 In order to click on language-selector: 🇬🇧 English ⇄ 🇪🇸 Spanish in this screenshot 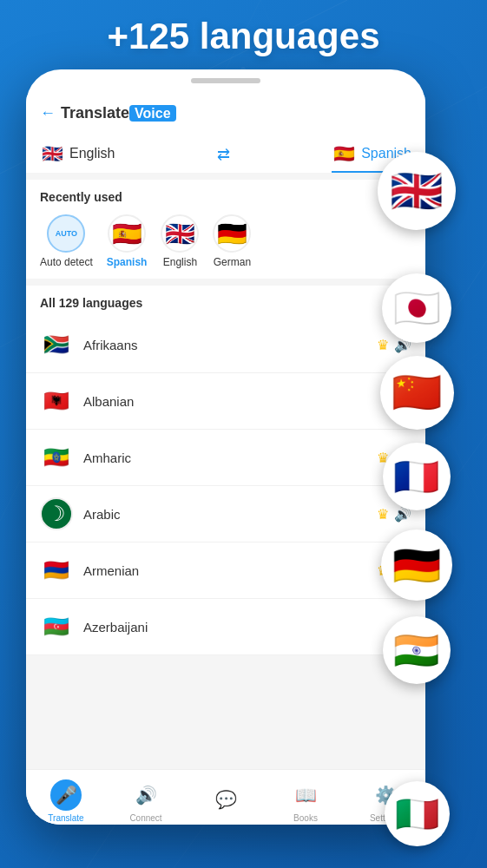, I will do `click(226, 151)`.